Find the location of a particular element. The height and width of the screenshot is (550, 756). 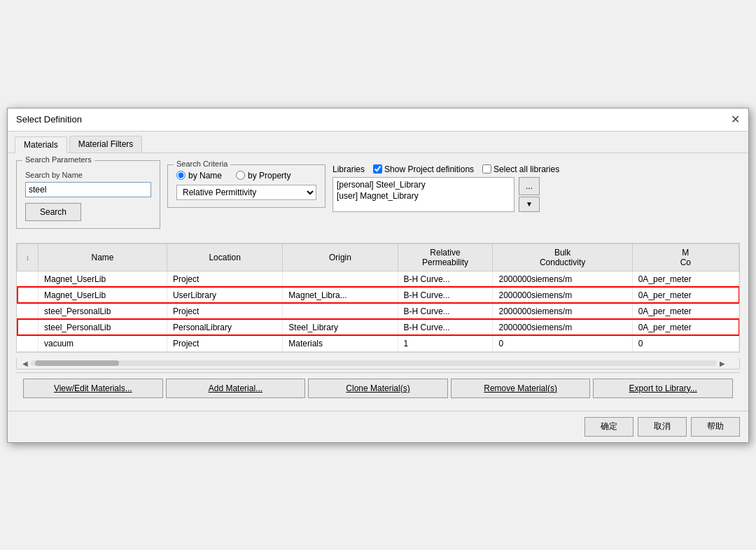

bottom-btn-3: Remove Material(s) is located at coordinates (521, 388).